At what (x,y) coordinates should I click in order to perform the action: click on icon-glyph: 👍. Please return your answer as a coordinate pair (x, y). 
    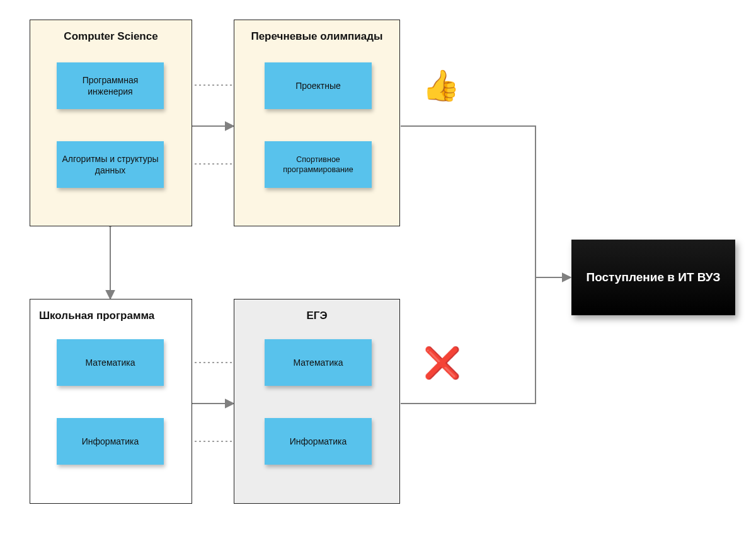
    Looking at the image, I should click on (441, 86).